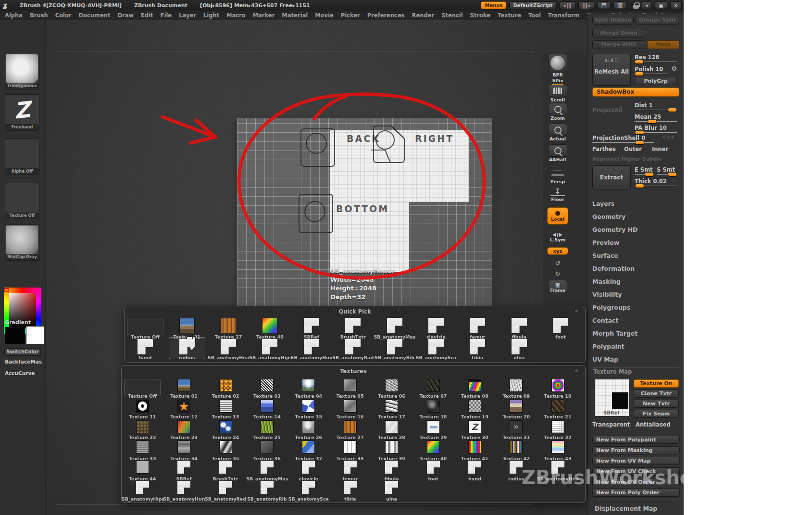  What do you see at coordinates (353, 326) in the screenshot?
I see `texture-thumb-brushtxtr` at bounding box center [353, 326].